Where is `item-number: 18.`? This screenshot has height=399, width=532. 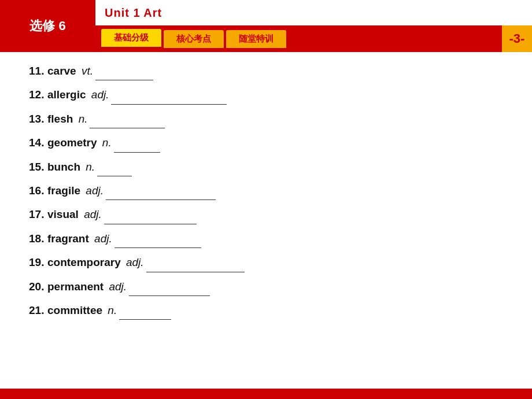
item-number: 18. is located at coordinates (38, 239).